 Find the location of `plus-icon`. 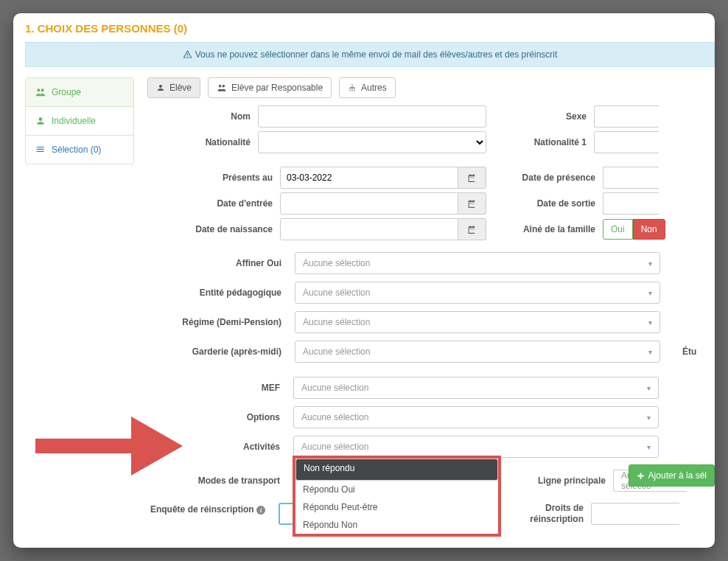

plus-icon is located at coordinates (641, 476).